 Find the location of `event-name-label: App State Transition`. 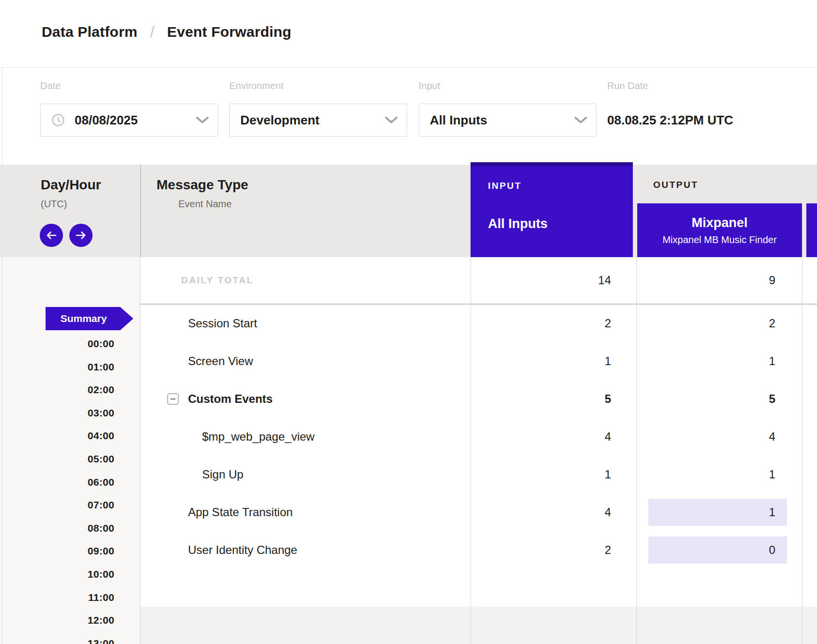

event-name-label: App State Transition is located at coordinates (240, 512).